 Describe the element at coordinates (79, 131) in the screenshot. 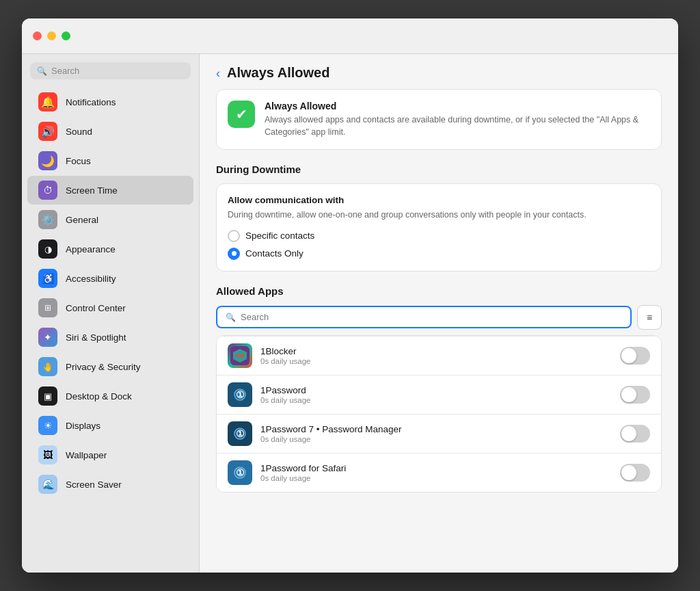

I see `sidebar-item-label: Sound` at that location.